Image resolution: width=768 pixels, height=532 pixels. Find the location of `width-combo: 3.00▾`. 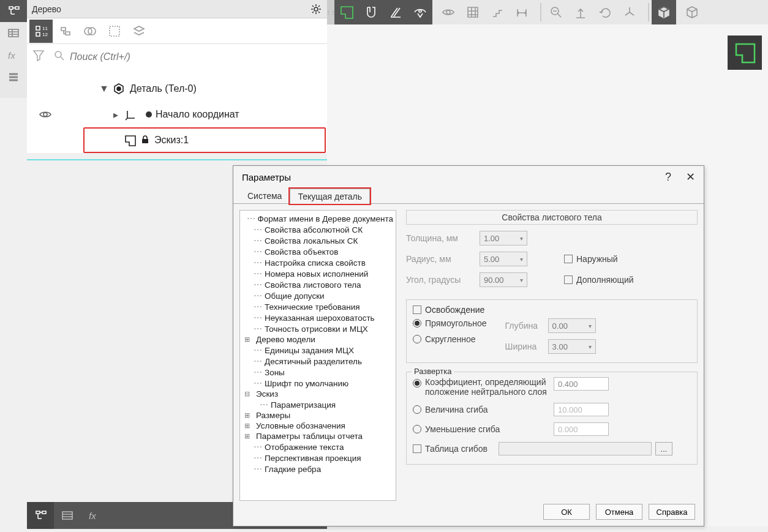

width-combo: 3.00▾ is located at coordinates (572, 347).